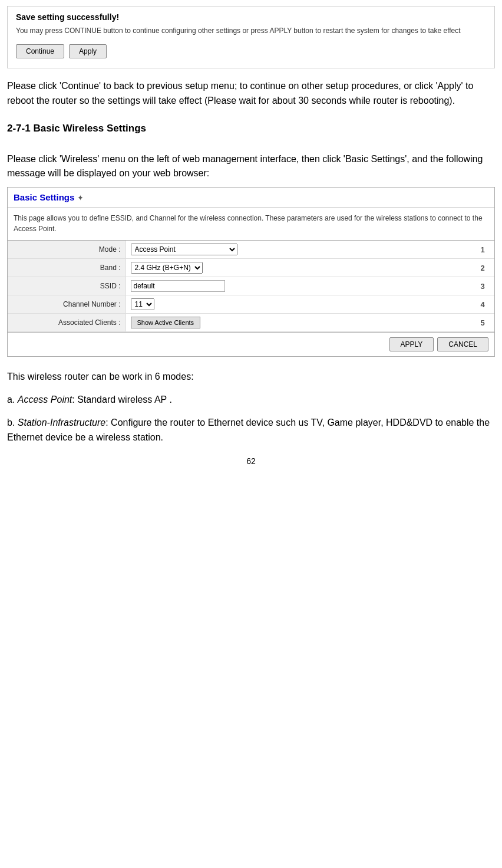 The width and height of the screenshot is (502, 868). Describe the element at coordinates (67, 250) in the screenshot. I see `mode-label: Mode :` at that location.